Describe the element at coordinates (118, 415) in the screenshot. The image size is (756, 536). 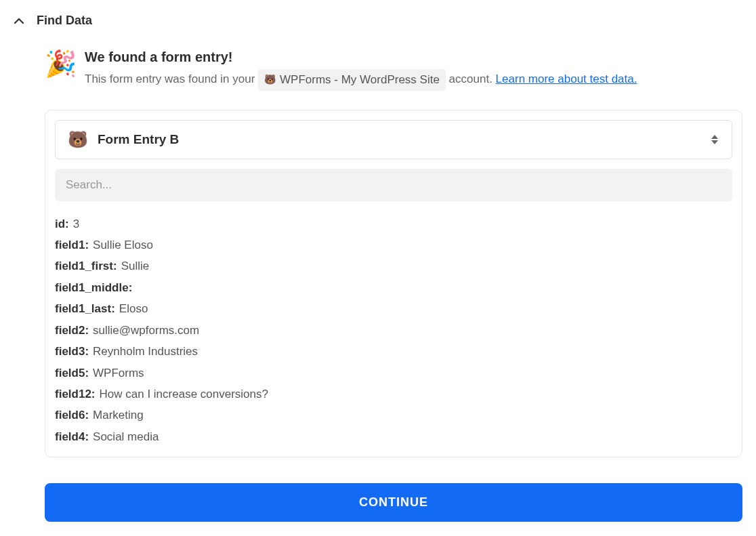
I see `field-value: Marketing` at that location.